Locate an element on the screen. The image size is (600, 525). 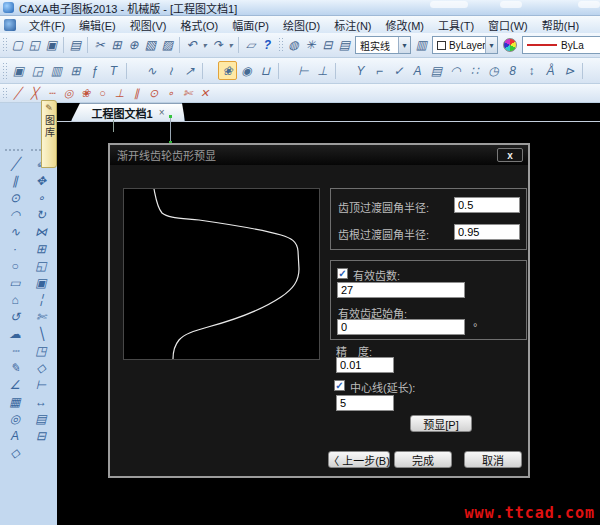
wave-line-icon: ∿ is located at coordinates (152, 70).